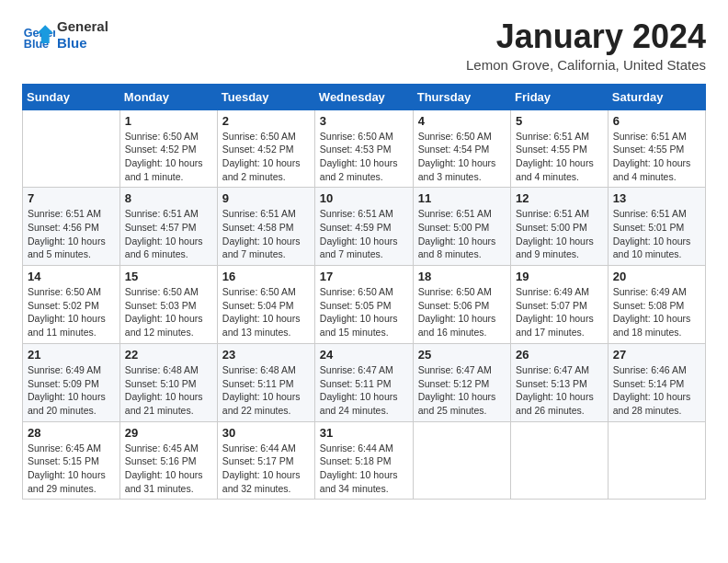 This screenshot has height=563, width=728. Describe the element at coordinates (364, 121) in the screenshot. I see `day-number: 3` at that location.